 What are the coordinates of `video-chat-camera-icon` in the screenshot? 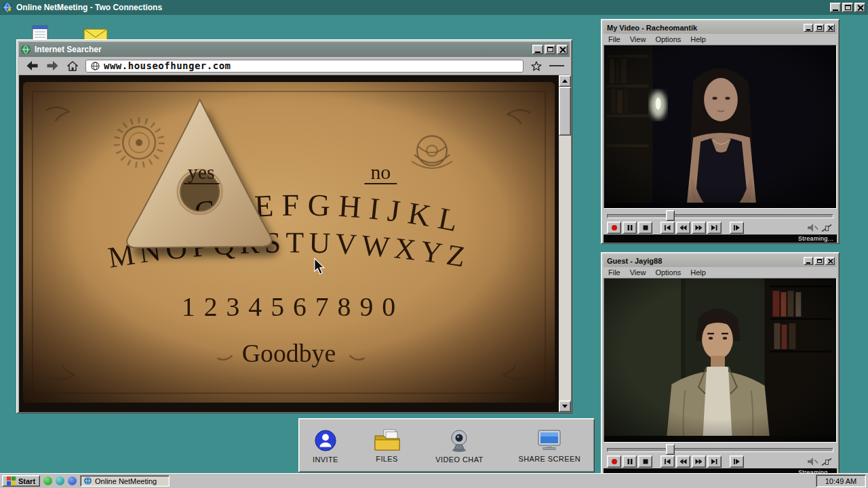 It's located at (459, 441).